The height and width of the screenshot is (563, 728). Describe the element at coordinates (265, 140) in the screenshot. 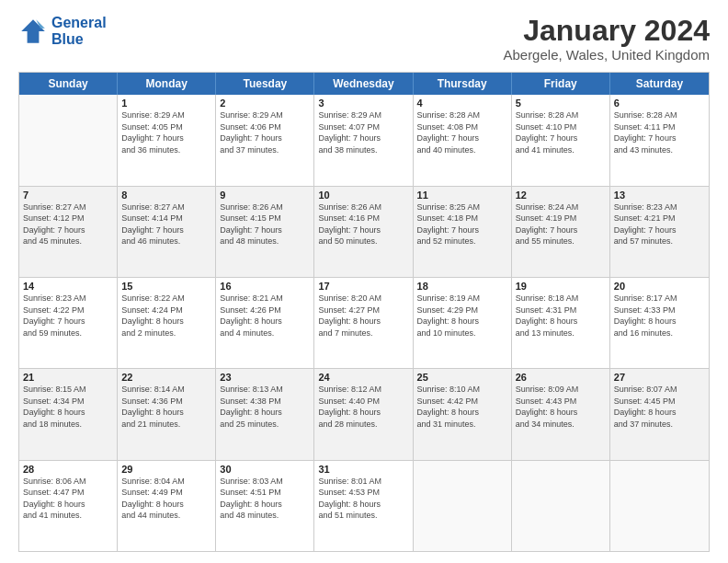

I see `cal-cell-day: 2Sunrise: 8:29 AM Sunset: 4:06 PM Daylig…` at that location.